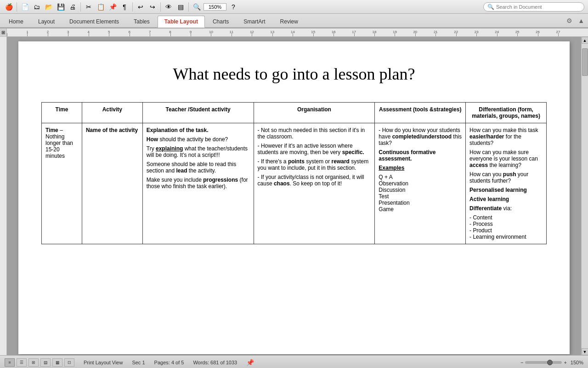 The width and height of the screenshot is (588, 368). What do you see at coordinates (177, 130) in the screenshot?
I see `teacher-p1-bold: Explanation of the task.` at bounding box center [177, 130].